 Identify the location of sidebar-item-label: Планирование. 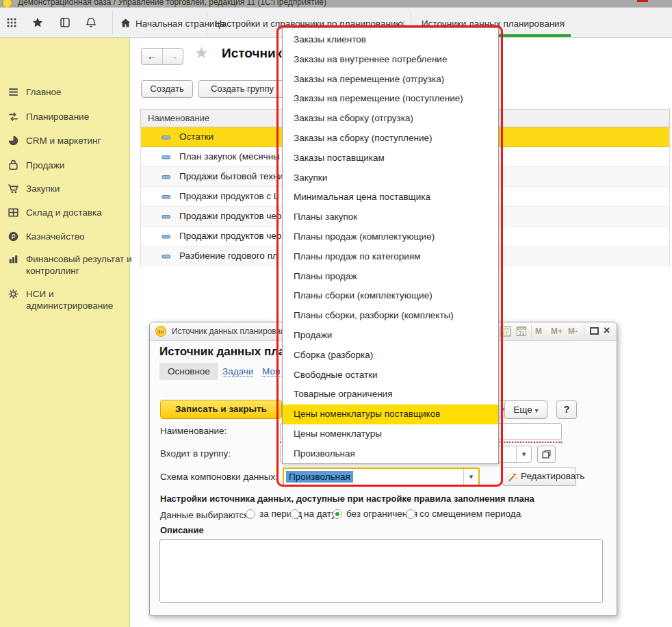
(80, 116).